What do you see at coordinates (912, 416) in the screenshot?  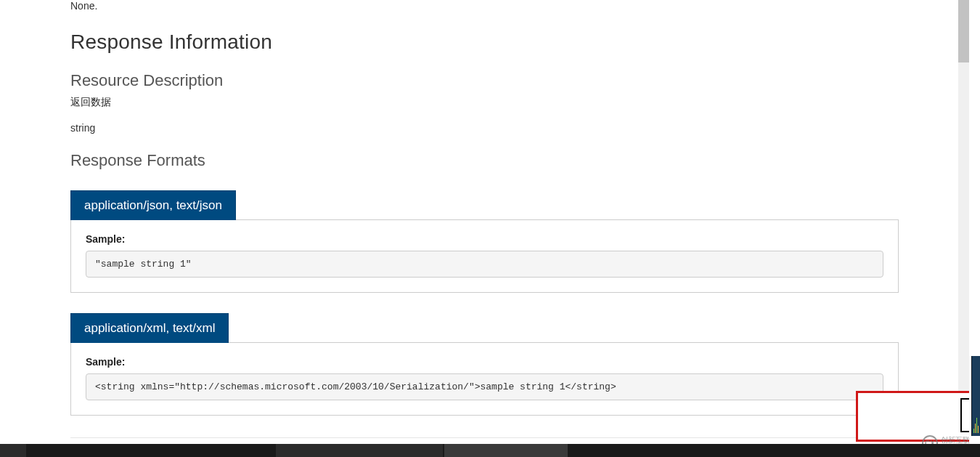 I see `test-api-highlight-box: Te` at bounding box center [912, 416].